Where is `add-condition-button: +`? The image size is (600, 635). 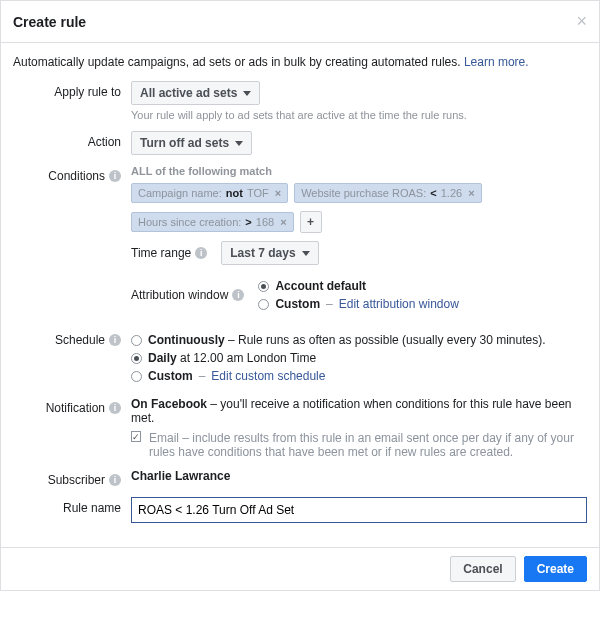
add-condition-button: + is located at coordinates (311, 222).